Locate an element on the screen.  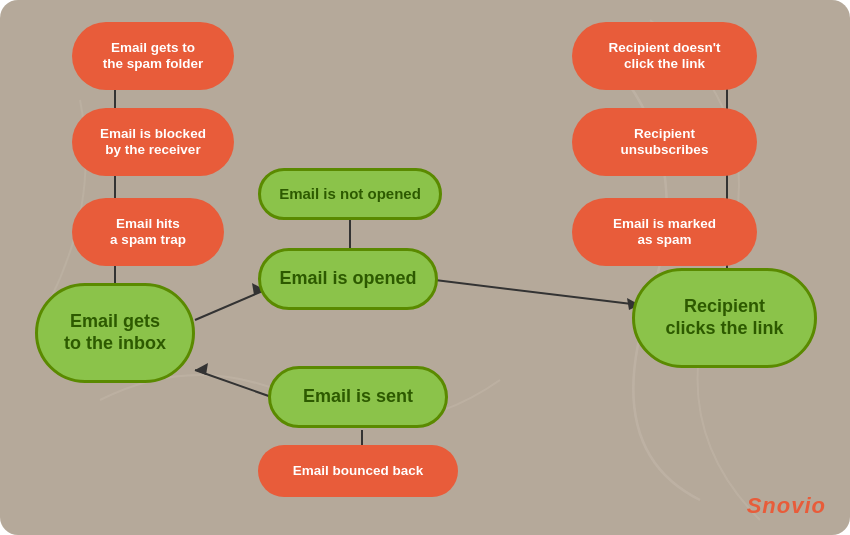
node-opened-label: Email is opened is located at coordinates (348, 279).